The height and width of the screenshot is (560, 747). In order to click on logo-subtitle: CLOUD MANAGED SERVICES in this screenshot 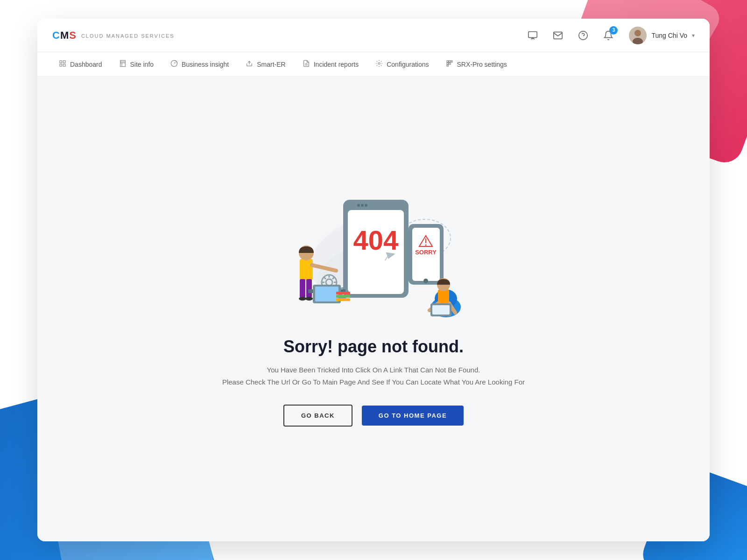, I will do `click(128, 36)`.